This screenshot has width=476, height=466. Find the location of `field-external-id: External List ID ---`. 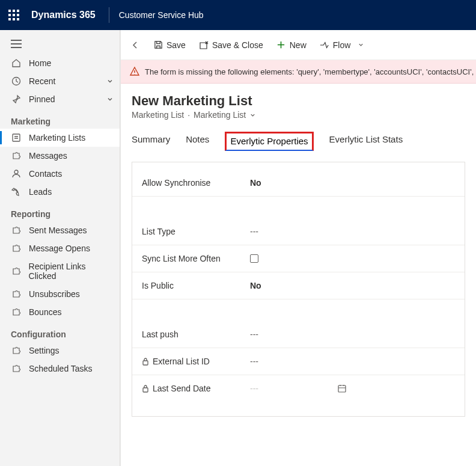

field-external-id: External List ID --- is located at coordinates (298, 362).